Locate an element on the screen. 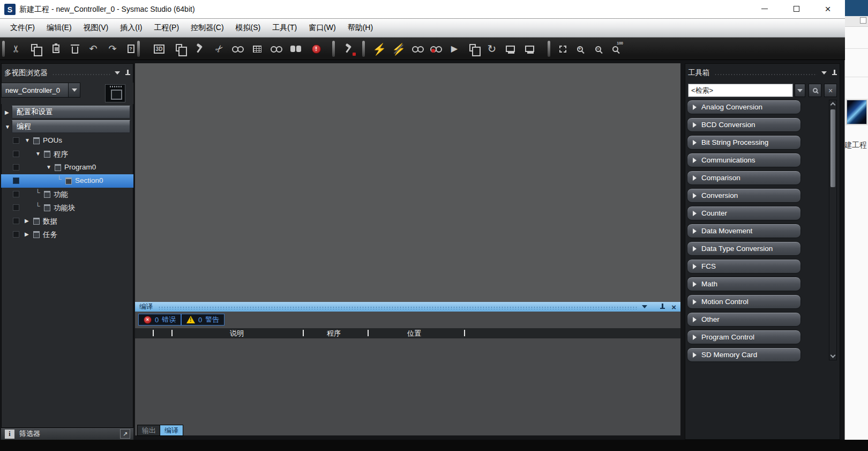  toolbox-category-analog-conversion: Analog Conversion is located at coordinates (744, 107).